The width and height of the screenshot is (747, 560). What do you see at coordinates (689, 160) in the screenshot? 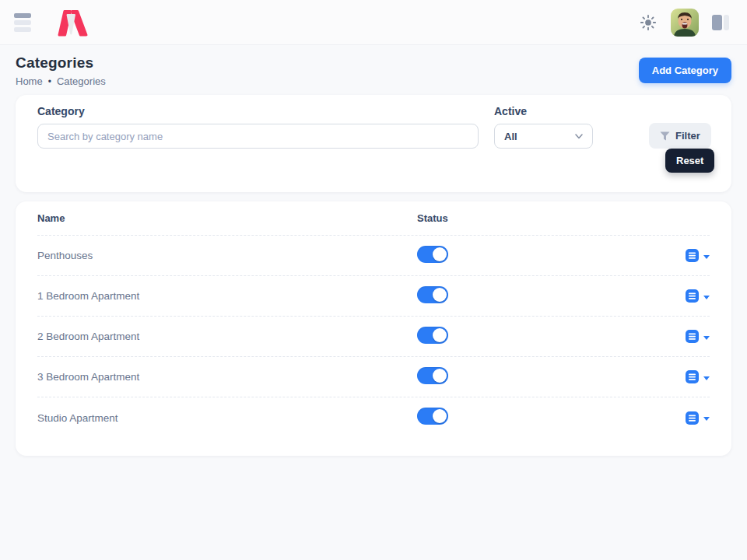
I see `reset-button: Reset` at bounding box center [689, 160].